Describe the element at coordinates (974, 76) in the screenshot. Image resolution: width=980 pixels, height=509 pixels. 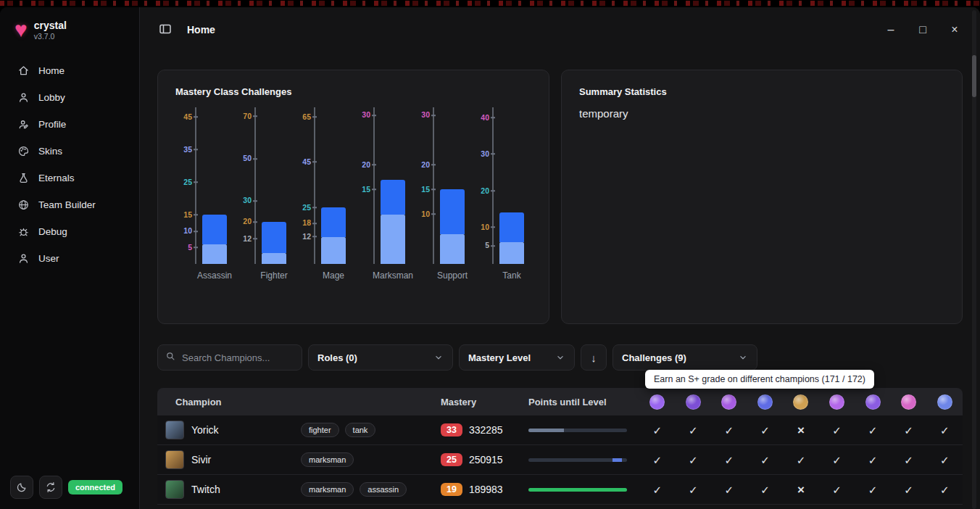
I see `scrollbar-thumb` at that location.